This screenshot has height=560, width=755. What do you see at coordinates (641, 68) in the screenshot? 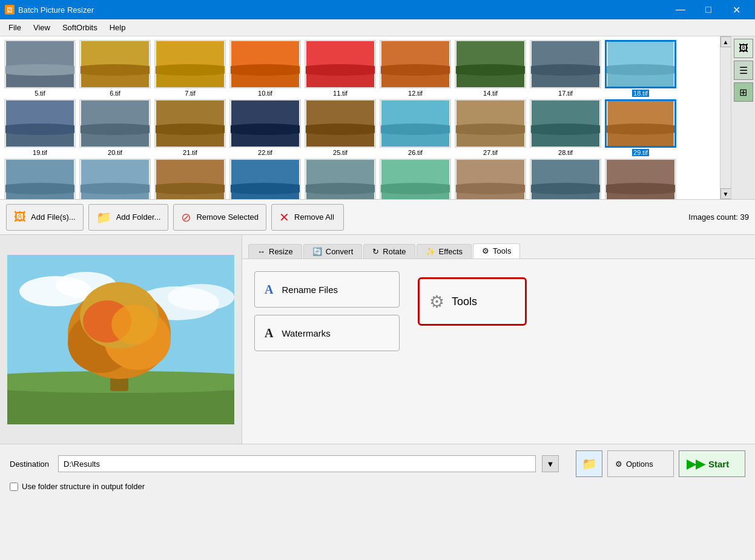
I see `gallery-thumb-item: 18.tif` at bounding box center [641, 68].